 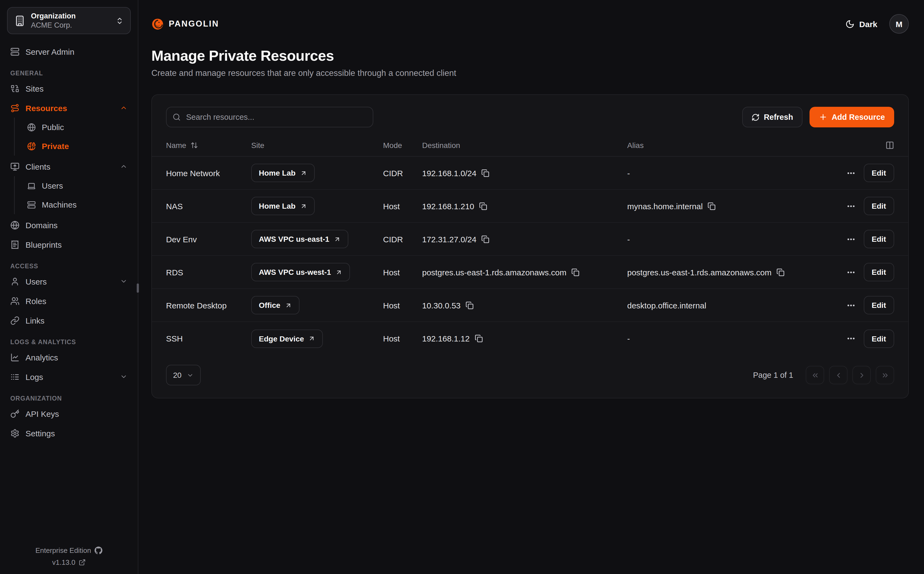 I want to click on sidebar-item-sites: Sites, so click(x=69, y=88).